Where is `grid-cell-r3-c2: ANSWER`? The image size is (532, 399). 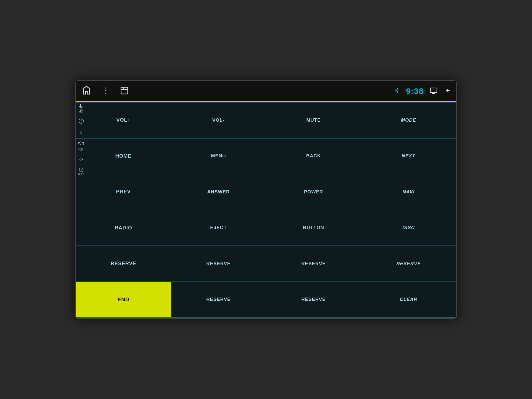 grid-cell-r3-c2: ANSWER is located at coordinates (218, 192).